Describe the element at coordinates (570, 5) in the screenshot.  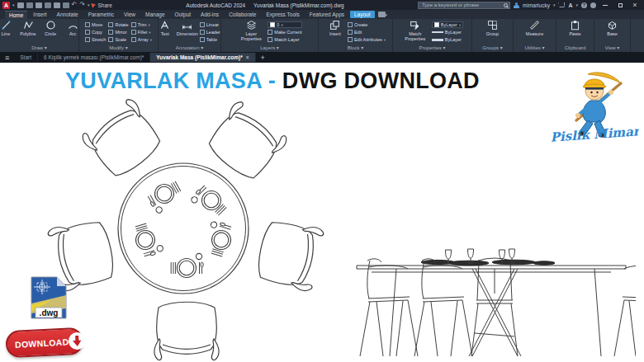
I see `autodesk-apps-icon: A` at that location.